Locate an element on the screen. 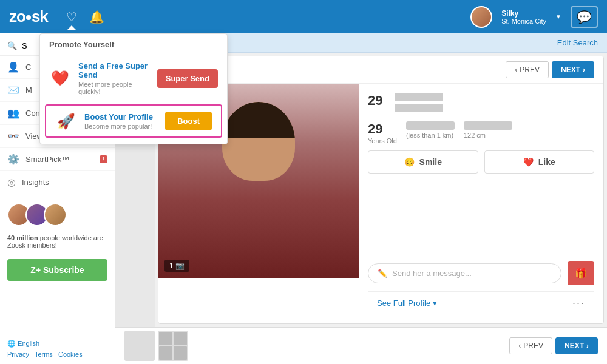 The height and width of the screenshot is (364, 607). next-button: NEXT › is located at coordinates (573, 70).